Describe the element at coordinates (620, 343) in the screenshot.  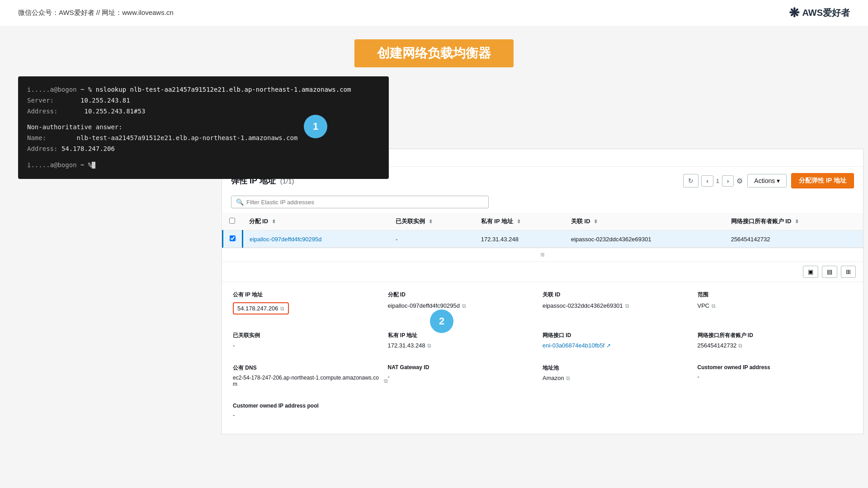
I see `detail-network-interface: 网络接口 ID eni-03a06874e4b10fb5f ↗` at that location.